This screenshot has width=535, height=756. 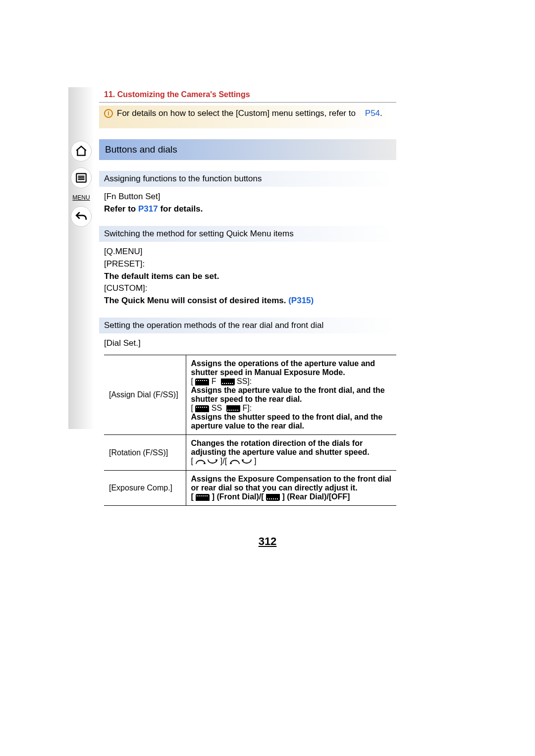 I want to click on home-icon, so click(x=81, y=151).